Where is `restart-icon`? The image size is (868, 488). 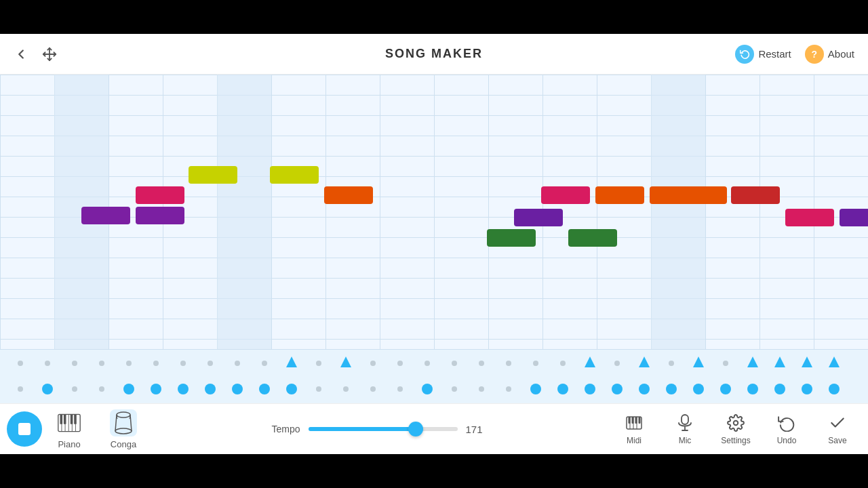 restart-icon is located at coordinates (745, 54).